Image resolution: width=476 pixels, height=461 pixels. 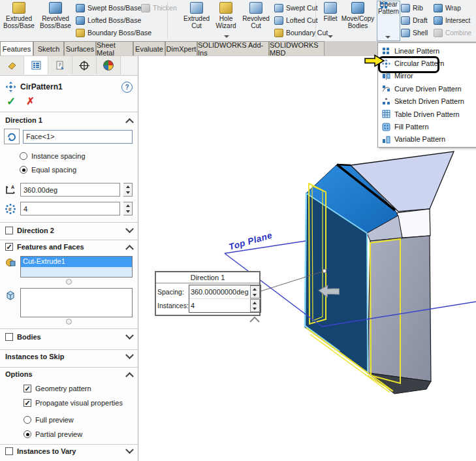 What do you see at coordinates (60, 65) in the screenshot?
I see `tab-configurationmanager` at bounding box center [60, 65].